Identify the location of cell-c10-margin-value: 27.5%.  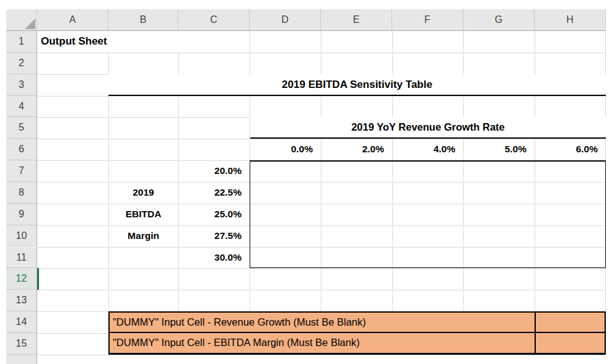
(214, 236).